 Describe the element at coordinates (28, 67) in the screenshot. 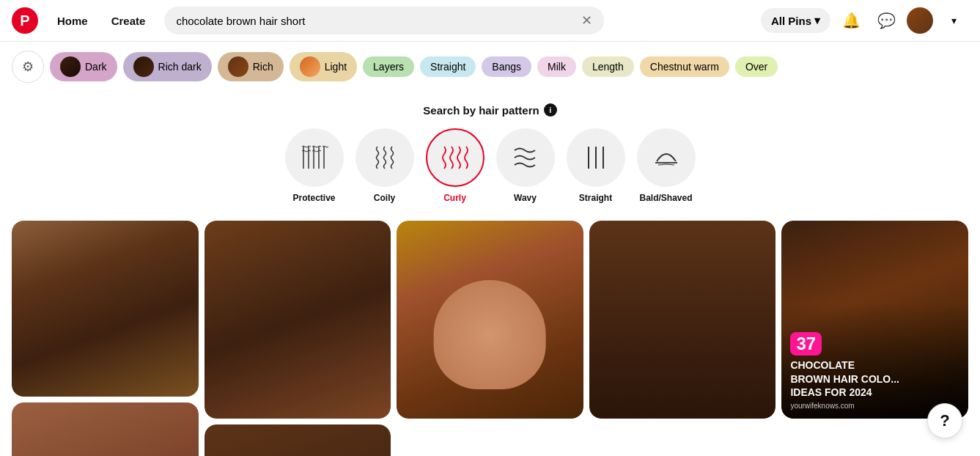

I see `filter-icon-button: ⚙` at that location.